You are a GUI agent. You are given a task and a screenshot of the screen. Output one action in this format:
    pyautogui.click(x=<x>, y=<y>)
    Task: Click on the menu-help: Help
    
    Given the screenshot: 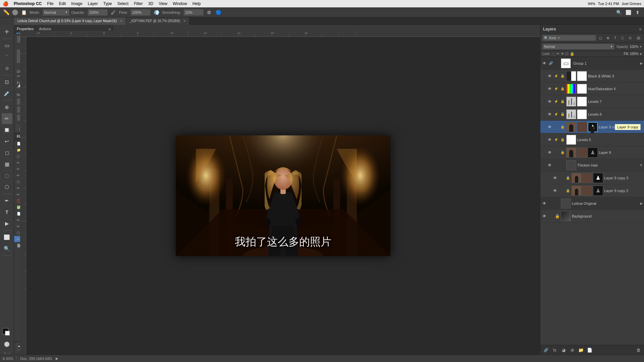 What is the action you would take?
    pyautogui.click(x=197, y=4)
    